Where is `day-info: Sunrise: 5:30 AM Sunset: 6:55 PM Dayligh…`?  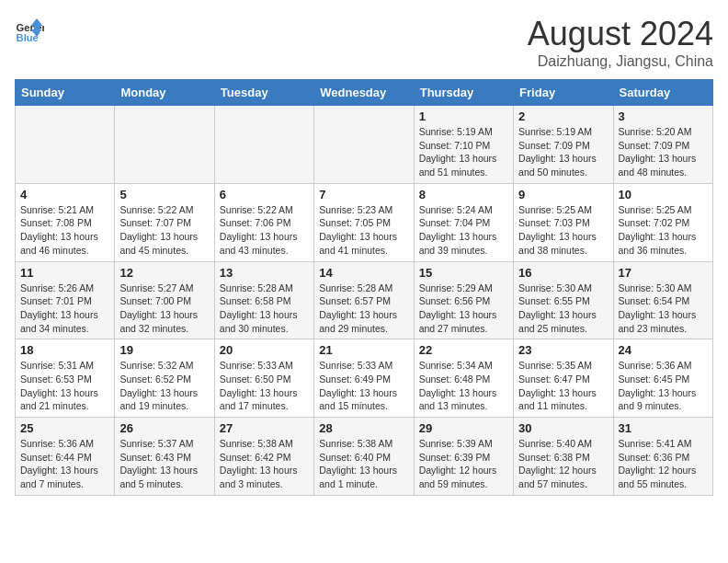 day-info: Sunrise: 5:30 AM Sunset: 6:55 PM Dayligh… is located at coordinates (563, 309).